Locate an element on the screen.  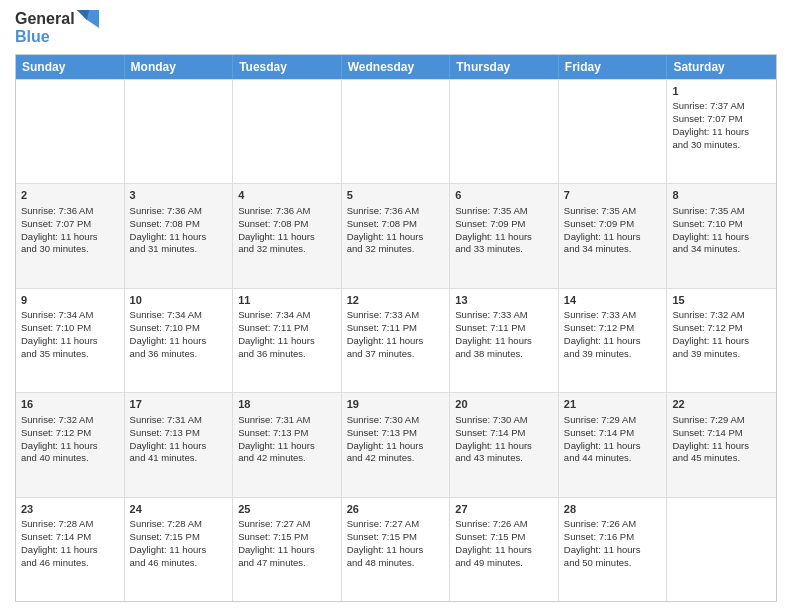
day-number: 21 is located at coordinates (613, 404).